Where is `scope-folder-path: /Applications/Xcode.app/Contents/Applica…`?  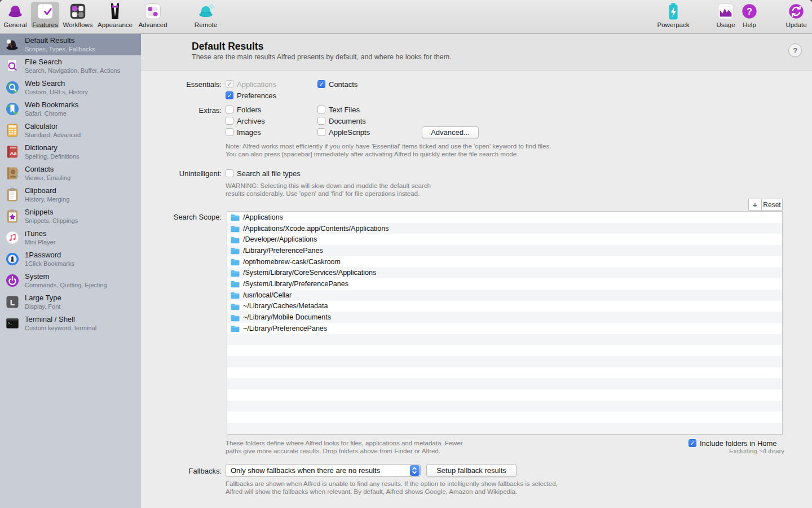 scope-folder-path: /Applications/Xcode.app/Contents/Applica… is located at coordinates (316, 229).